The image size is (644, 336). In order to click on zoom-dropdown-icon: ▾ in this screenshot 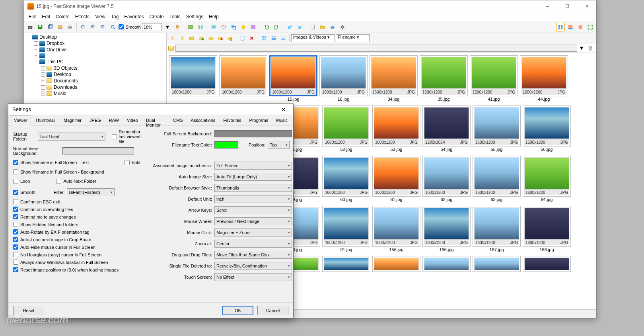, I will do `click(167, 27)`.